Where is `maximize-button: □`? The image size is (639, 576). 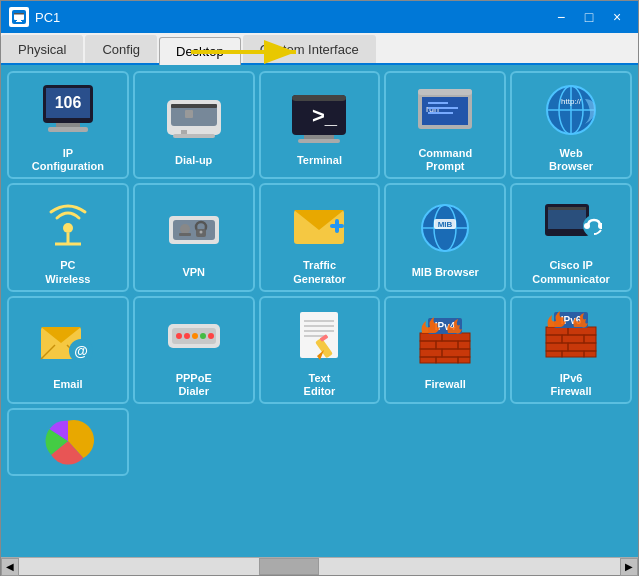
maximize-button: □ is located at coordinates (589, 17).